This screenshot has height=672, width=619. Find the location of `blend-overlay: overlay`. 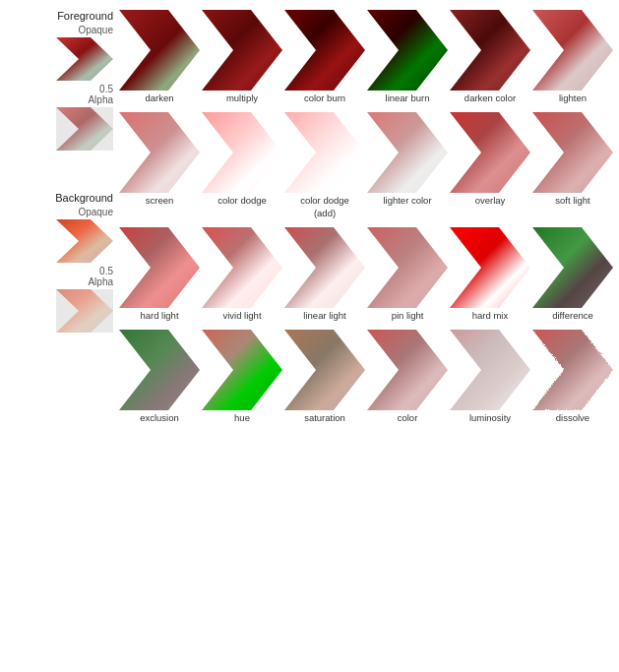

blend-overlay: overlay is located at coordinates (490, 165).